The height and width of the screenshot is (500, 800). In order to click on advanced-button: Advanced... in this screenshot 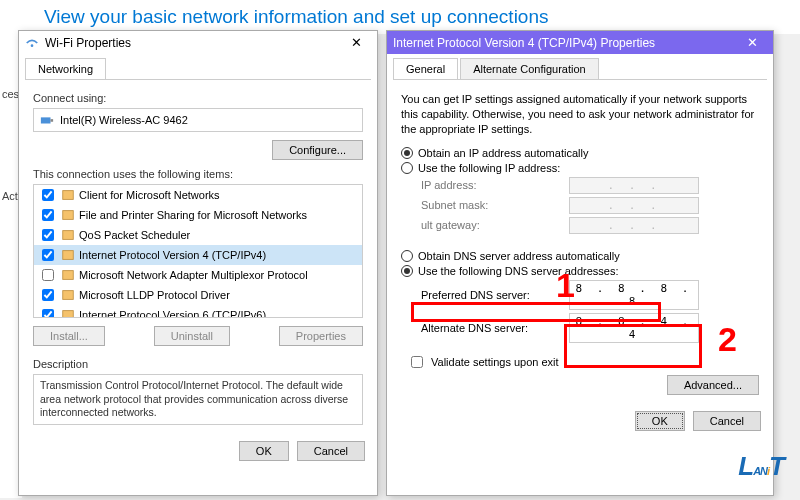, I will do `click(713, 385)`.